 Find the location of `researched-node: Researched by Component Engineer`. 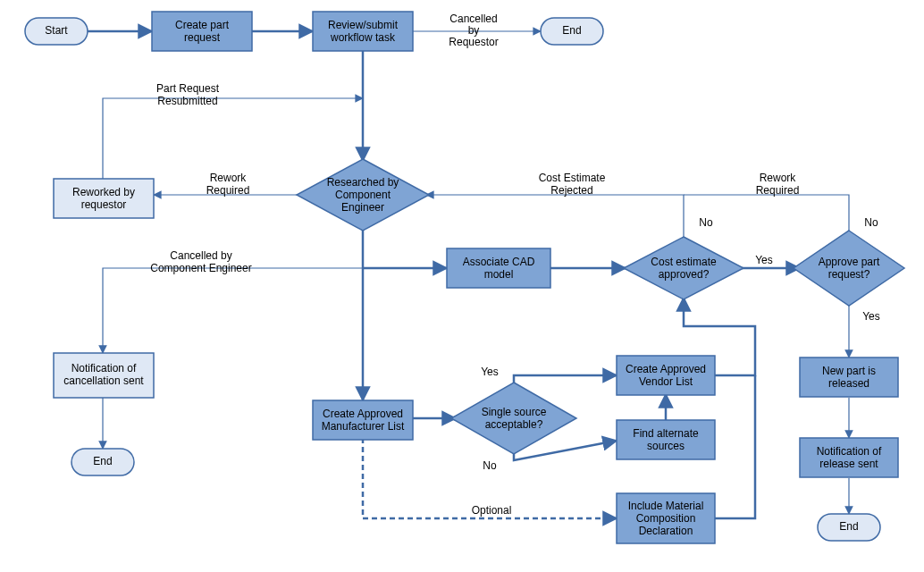

researched-node: Researched by Component Engineer is located at coordinates (363, 195).